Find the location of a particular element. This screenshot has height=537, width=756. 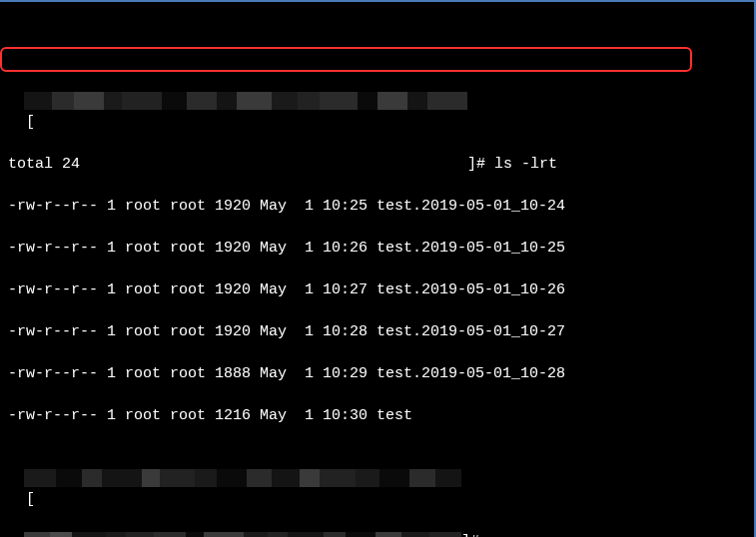

file-row: -rw-r--r-- 1 root root 1888 May 1 10:29 … is located at coordinates (378, 373).